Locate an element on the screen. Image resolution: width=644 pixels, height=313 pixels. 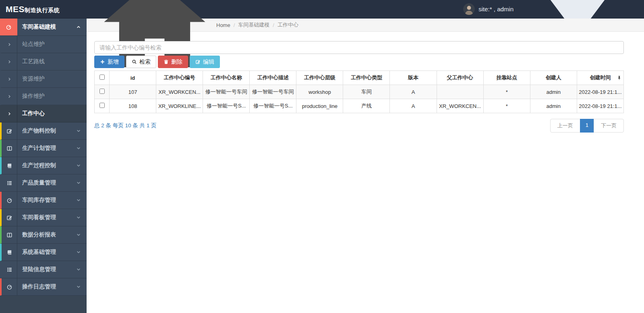
pagination-summary: 总 2 条 每页 10 条 共 1 页 is located at coordinates (126, 126).